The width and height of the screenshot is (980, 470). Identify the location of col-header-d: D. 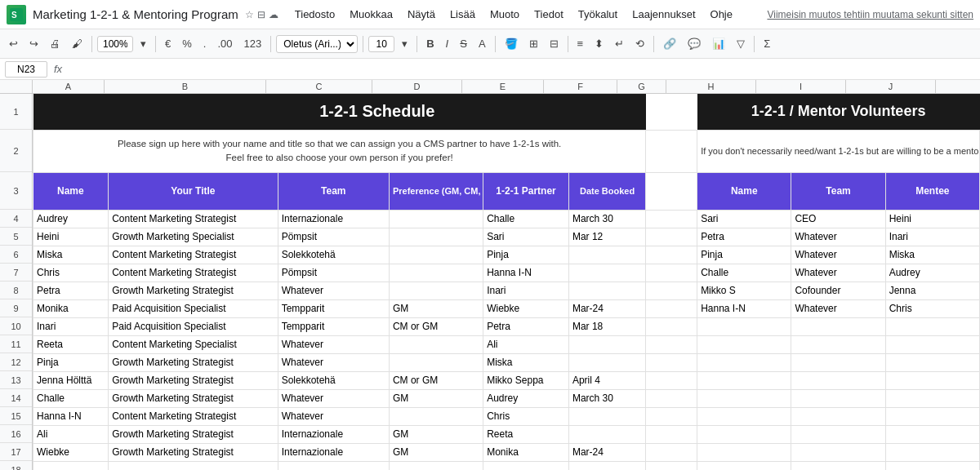
(417, 86).